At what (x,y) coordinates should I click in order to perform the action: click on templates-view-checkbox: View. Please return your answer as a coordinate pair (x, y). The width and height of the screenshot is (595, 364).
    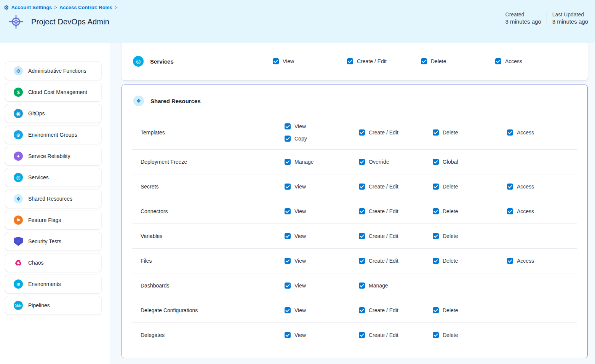
    Looking at the image, I should click on (295, 126).